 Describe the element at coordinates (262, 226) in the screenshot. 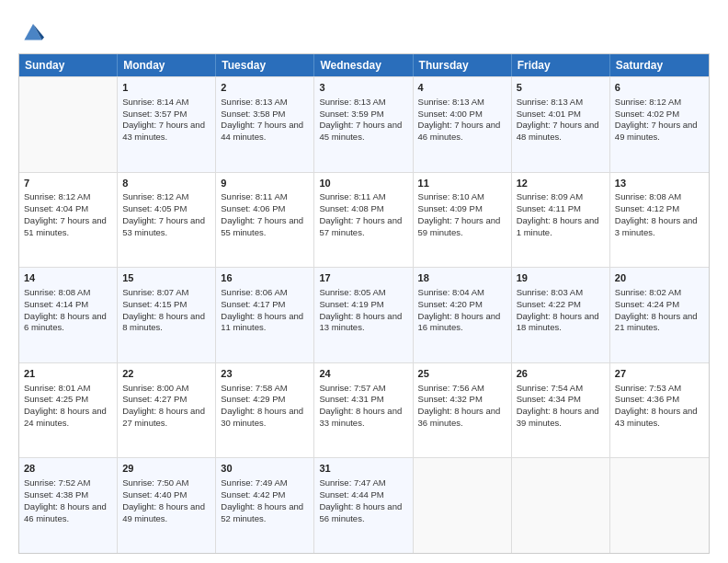

I see `daylight-text: Daylight: 7 hours and 55 minutes.` at that location.